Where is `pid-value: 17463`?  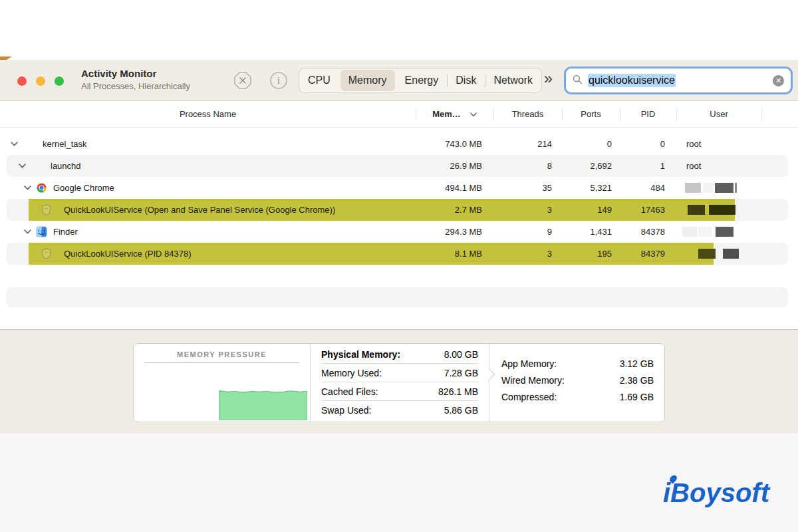 pid-value: 17463 is located at coordinates (632, 210).